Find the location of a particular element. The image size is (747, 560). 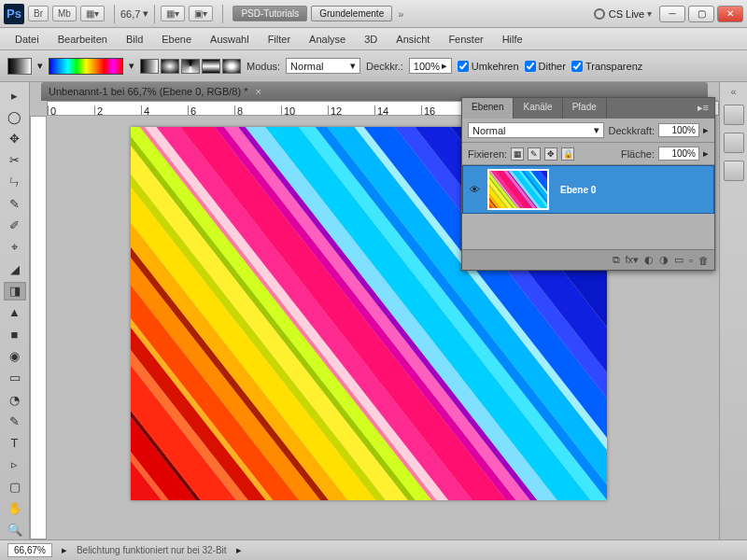

tool-hand2: ✋ is located at coordinates (15, 508).